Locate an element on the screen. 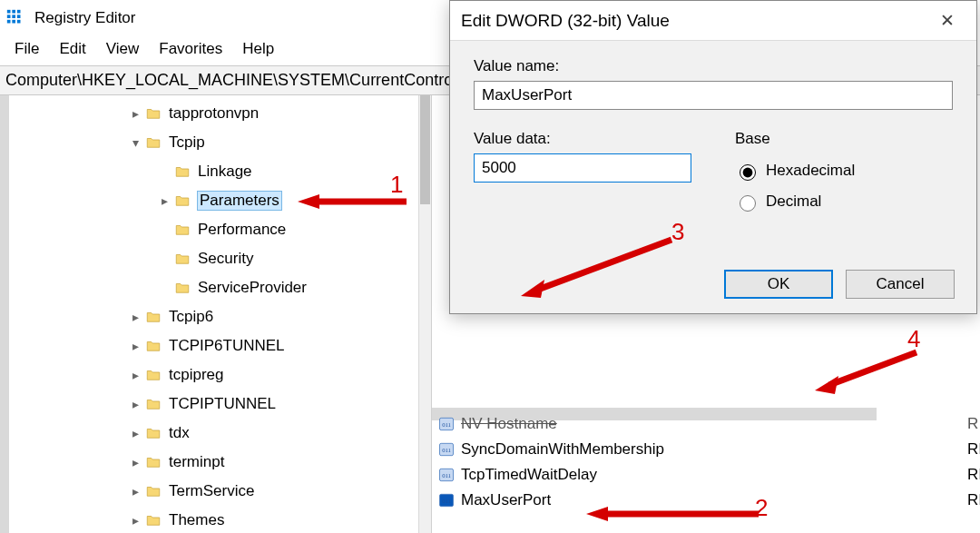  tree-item: Security is located at coordinates (209, 259).